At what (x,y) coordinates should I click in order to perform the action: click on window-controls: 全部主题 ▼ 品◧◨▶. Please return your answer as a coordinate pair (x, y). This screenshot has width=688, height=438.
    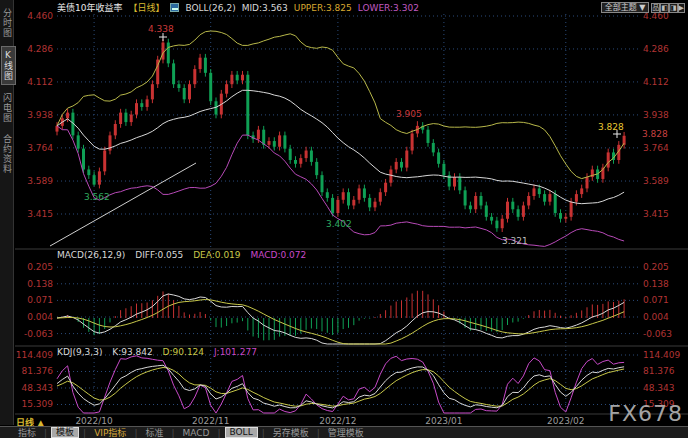
    Looking at the image, I should click on (643, 8).